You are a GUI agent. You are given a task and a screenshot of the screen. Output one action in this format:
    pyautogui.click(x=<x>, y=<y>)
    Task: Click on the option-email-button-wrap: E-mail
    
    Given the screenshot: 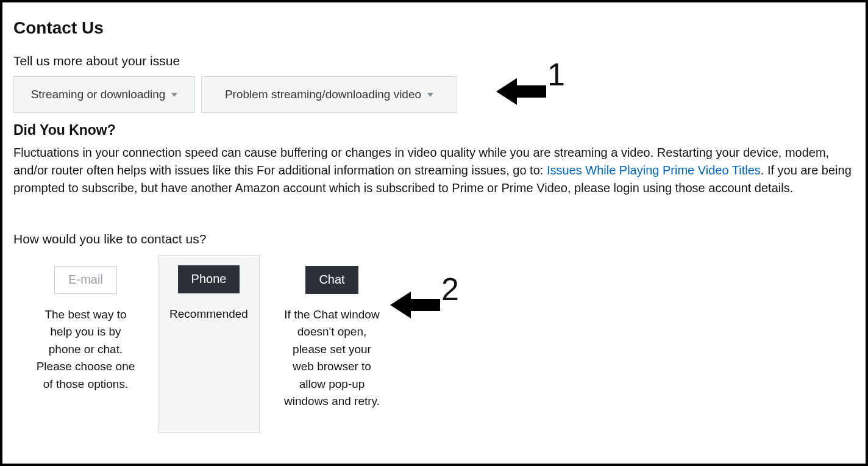 What is the action you would take?
    pyautogui.click(x=85, y=280)
    